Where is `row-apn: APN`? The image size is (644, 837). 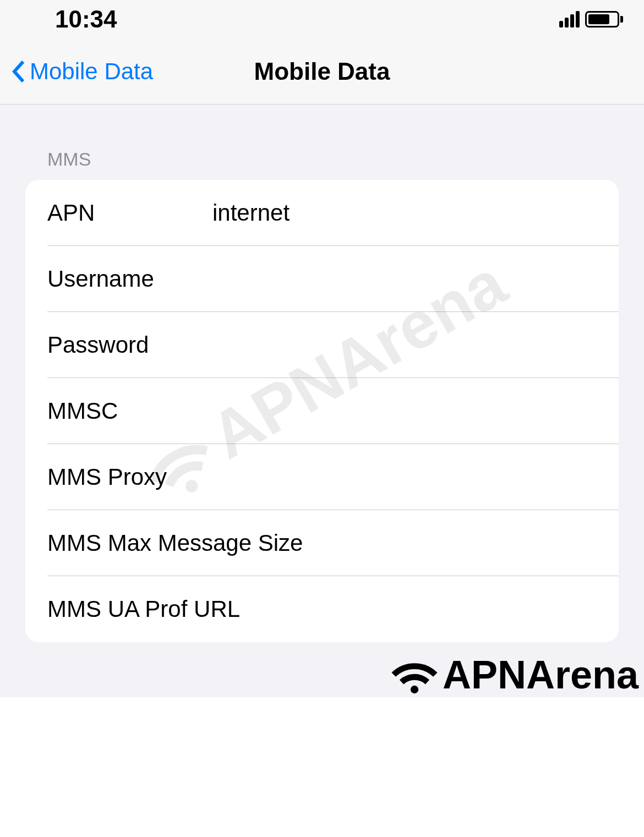
row-apn: APN is located at coordinates (322, 213).